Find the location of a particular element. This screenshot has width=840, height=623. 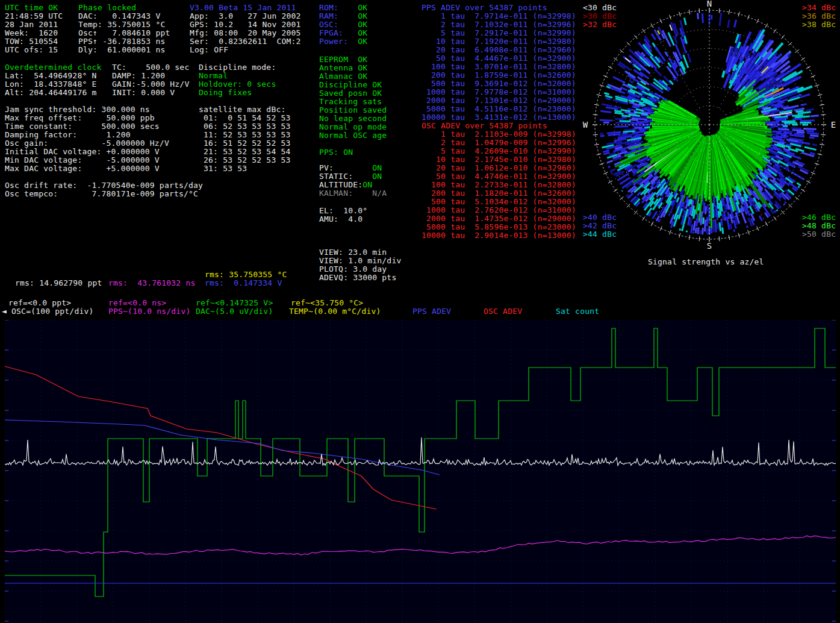

scale-dac: DAC~(5.0 uV/div) is located at coordinates (234, 312).